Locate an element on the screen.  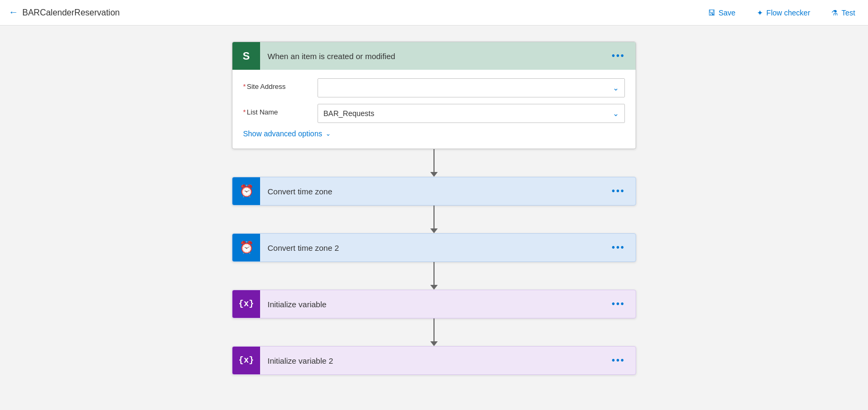
convert-1-title: Convert time zone is located at coordinates (434, 192).